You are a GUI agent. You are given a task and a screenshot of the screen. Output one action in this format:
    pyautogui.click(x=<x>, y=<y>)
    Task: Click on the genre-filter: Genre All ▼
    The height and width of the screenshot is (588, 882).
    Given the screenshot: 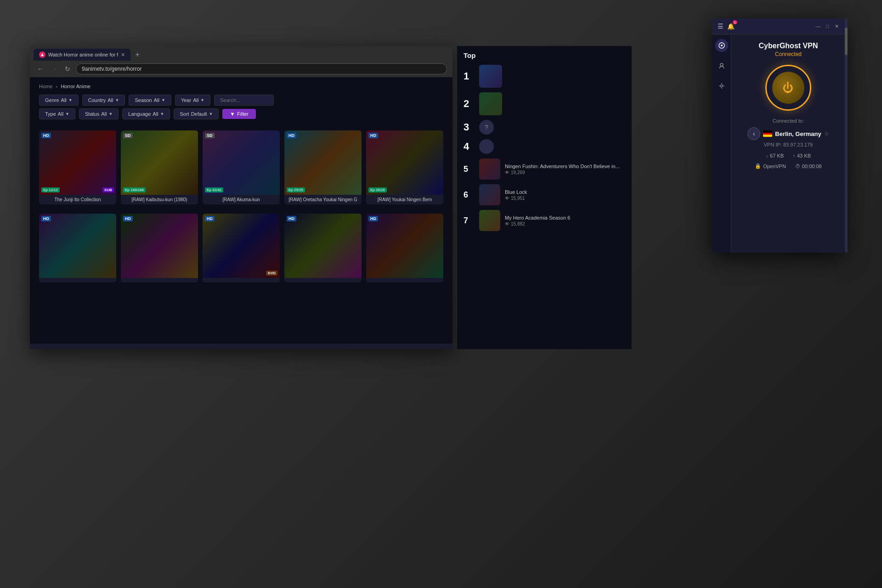 What is the action you would take?
    pyautogui.click(x=59, y=100)
    